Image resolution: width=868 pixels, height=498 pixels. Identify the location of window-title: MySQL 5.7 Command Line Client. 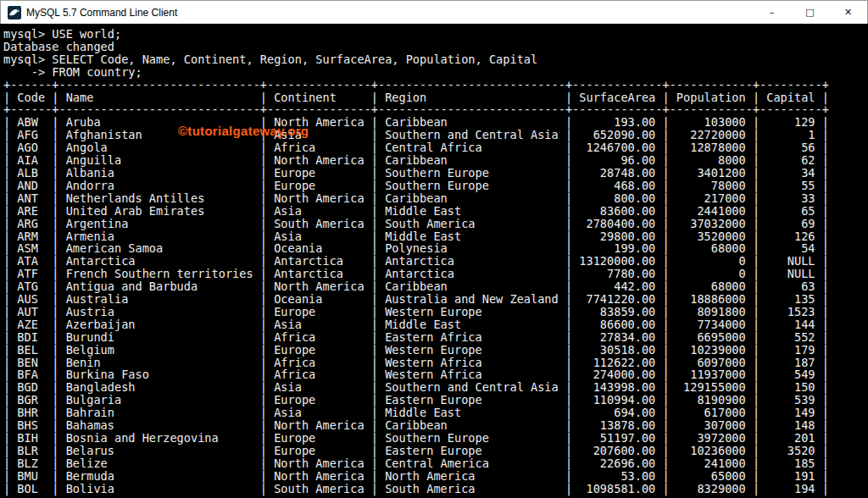
(390, 13).